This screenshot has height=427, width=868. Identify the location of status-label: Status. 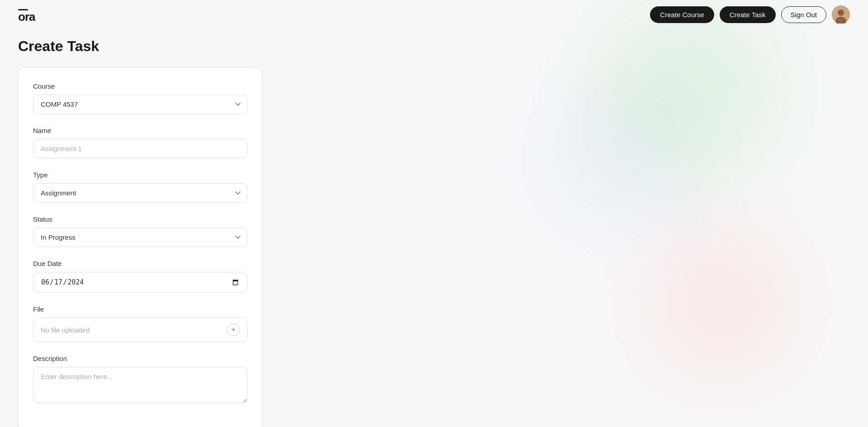
(140, 219).